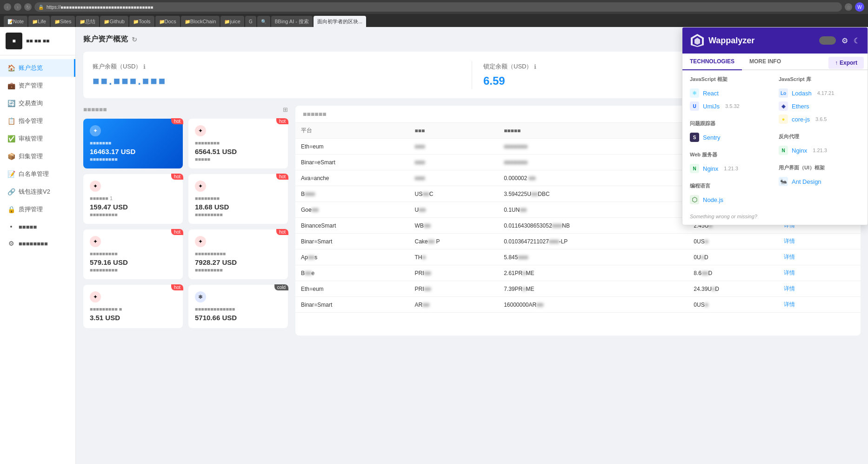 The image size is (868, 464). What do you see at coordinates (34, 192) in the screenshot?
I see `sidebar-item-label: 钱包连接V2` at bounding box center [34, 192].